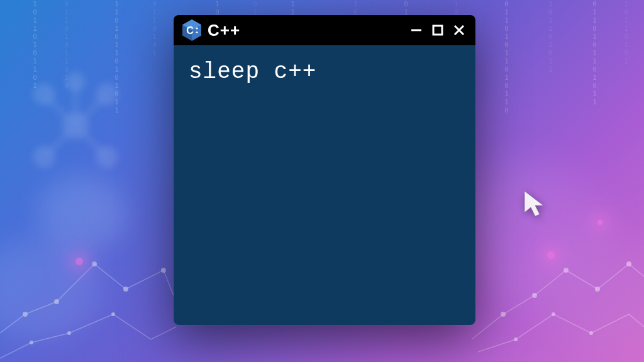 The height and width of the screenshot is (362, 644). I want to click on cpp-logo-icon: C + +, so click(192, 30).